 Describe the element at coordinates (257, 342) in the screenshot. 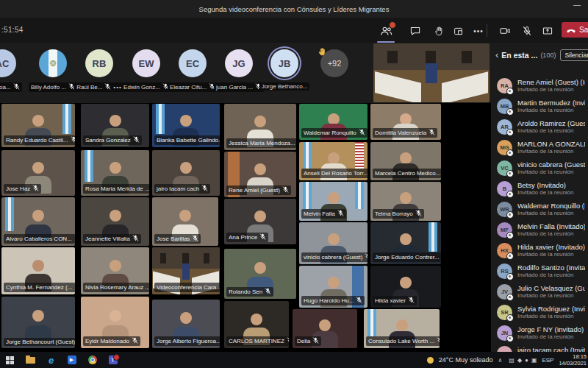

I see `tile-name: CARLOS MARTINEZ` at that location.